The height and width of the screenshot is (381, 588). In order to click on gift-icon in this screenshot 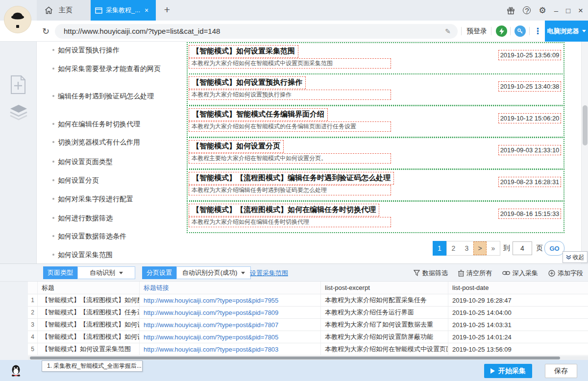, I will do `click(511, 11)`.